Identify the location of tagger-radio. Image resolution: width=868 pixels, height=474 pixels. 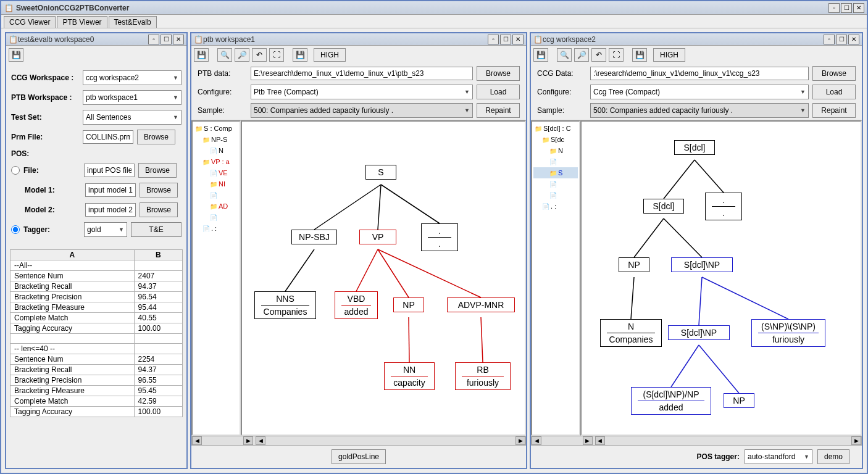
(15, 230).